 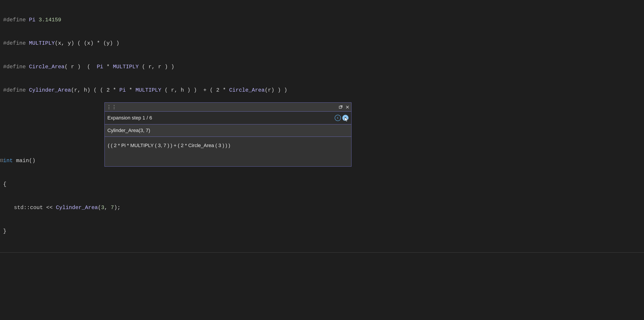 What do you see at coordinates (322, 44) in the screenshot?
I see `code-line: #define MULTIPLY(x, y) ( (x) * (y) )` at bounding box center [322, 44].